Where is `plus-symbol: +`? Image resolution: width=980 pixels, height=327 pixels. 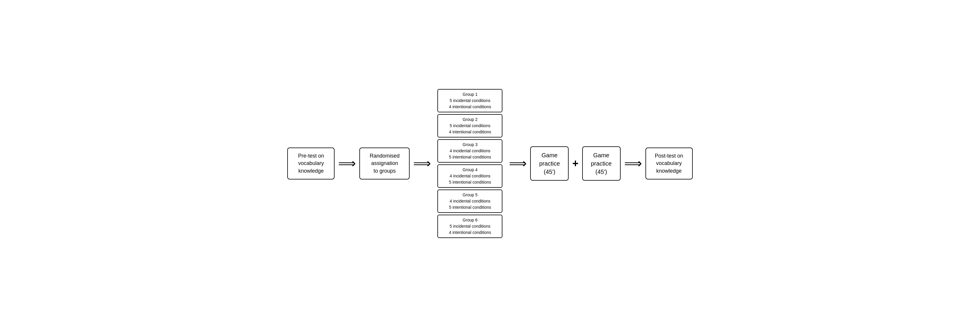
plus-symbol: + is located at coordinates (575, 164).